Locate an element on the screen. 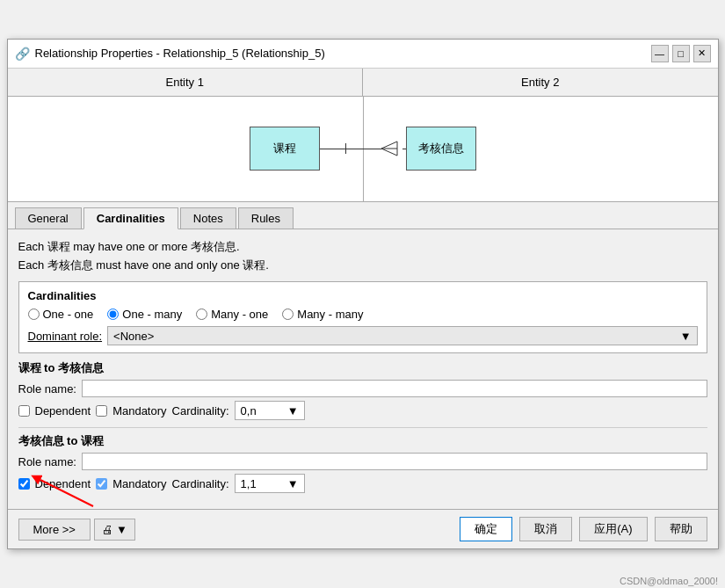  radio-many-one: Many - one is located at coordinates (232, 315).